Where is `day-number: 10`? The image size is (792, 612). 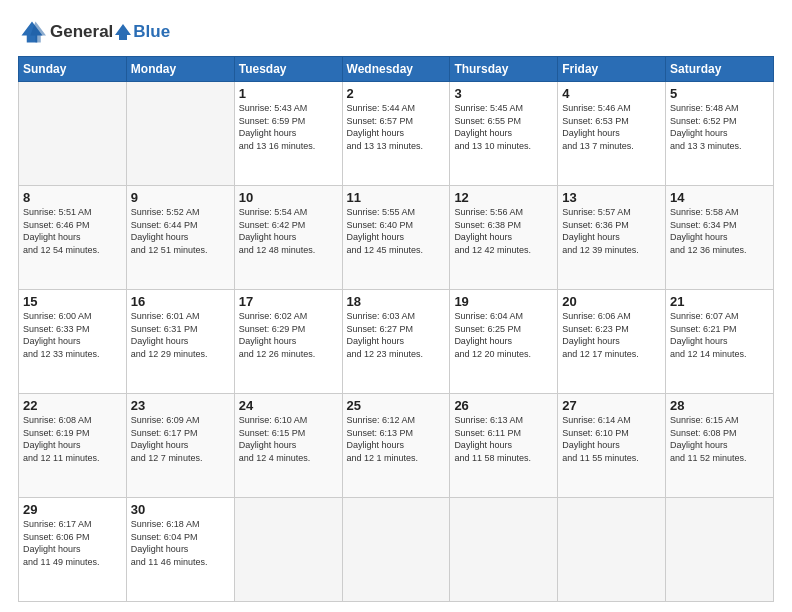 day-number: 10 is located at coordinates (288, 198).